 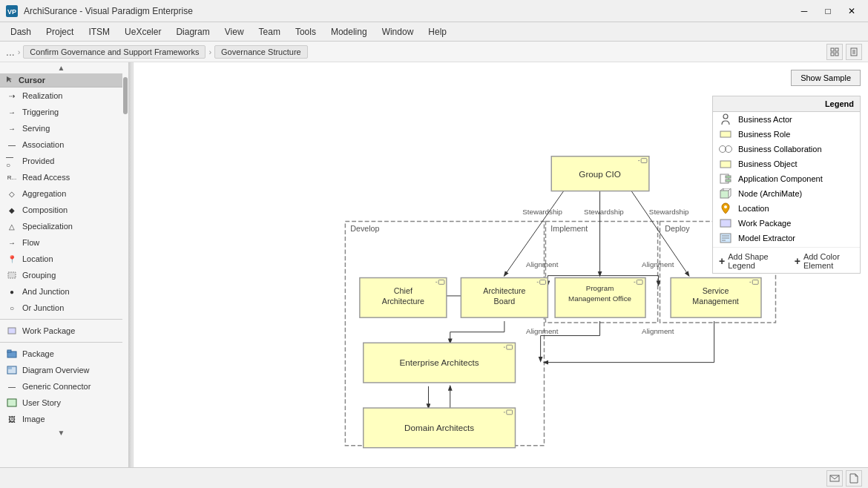 What do you see at coordinates (824, 261) in the screenshot?
I see `add-color-element-button: + Add Color Element` at bounding box center [824, 261].